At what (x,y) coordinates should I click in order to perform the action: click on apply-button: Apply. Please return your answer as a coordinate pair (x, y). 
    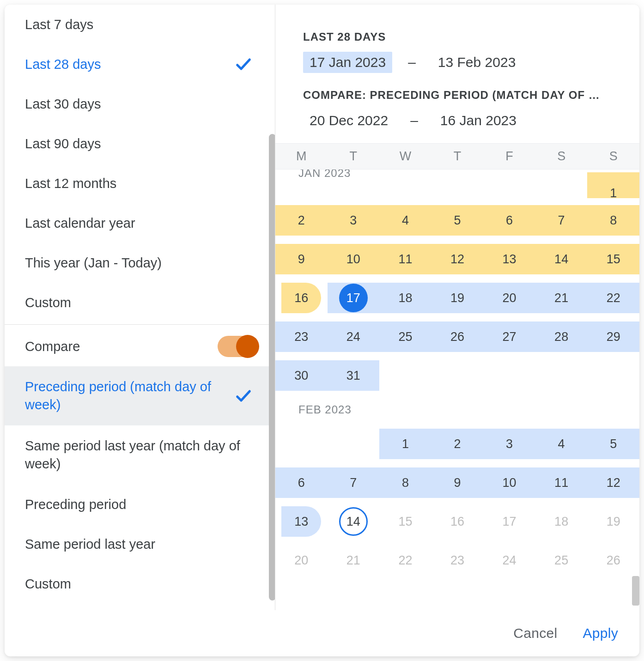
    Looking at the image, I should click on (601, 633).